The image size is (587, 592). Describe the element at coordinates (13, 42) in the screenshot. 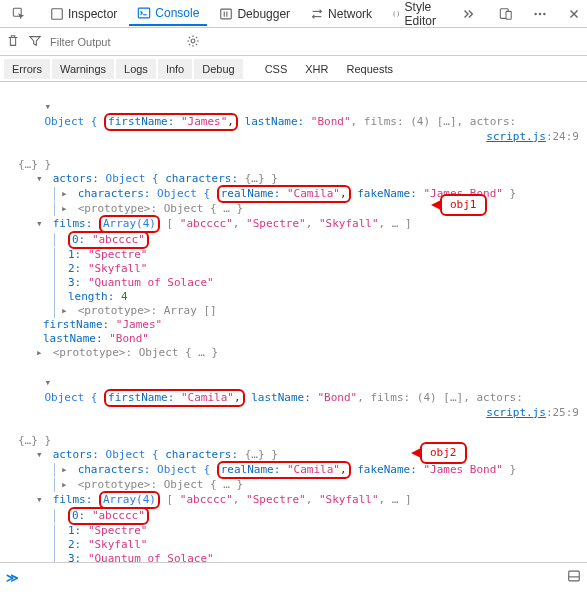

I see `clear-console-button` at that location.